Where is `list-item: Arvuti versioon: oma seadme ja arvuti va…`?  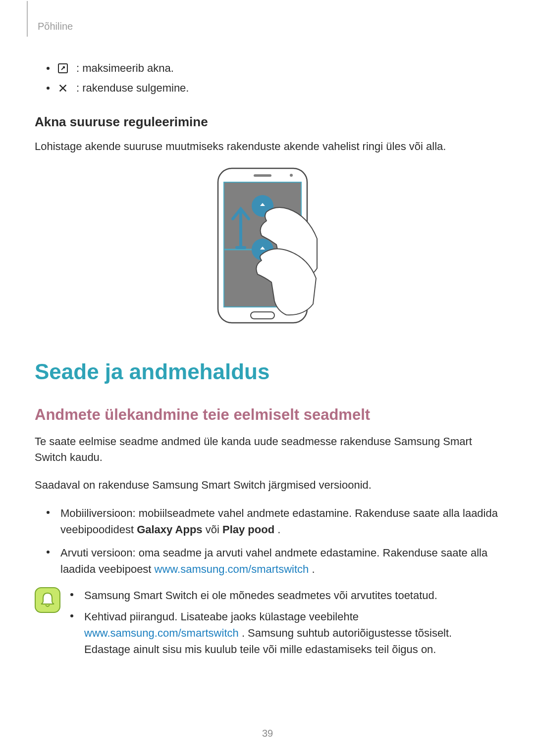 list-item: Arvuti versioon: oma seadme ja arvuti va… is located at coordinates (273, 561).